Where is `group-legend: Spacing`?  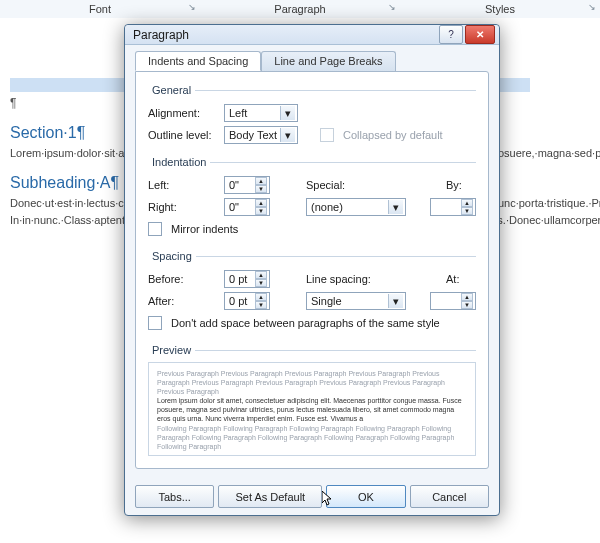
group-legend: Spacing is located at coordinates (172, 256).